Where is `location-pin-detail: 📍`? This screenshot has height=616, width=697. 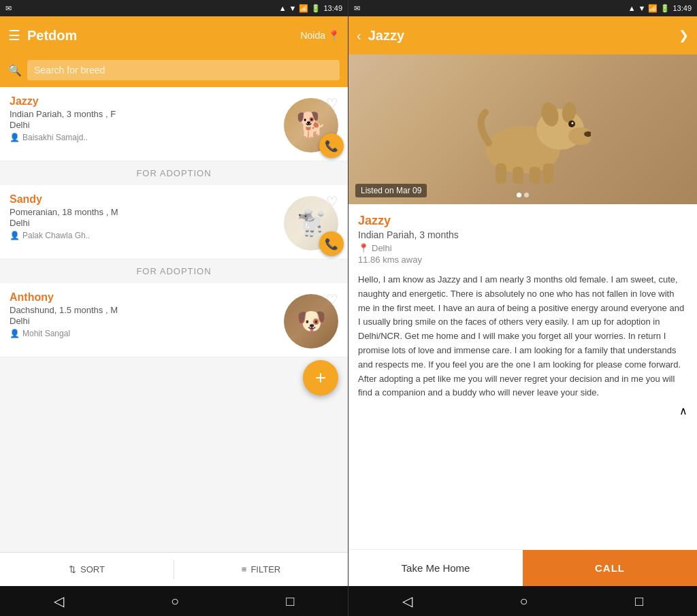
location-pin-detail: 📍 is located at coordinates (363, 248).